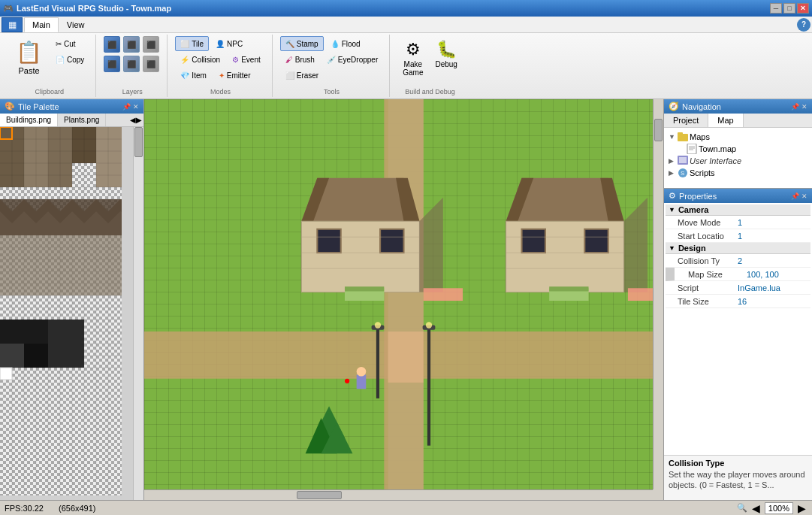 The height and width of the screenshot is (515, 812). What do you see at coordinates (136, 107) in the screenshot?
I see `tile-palette-close-button: ✕` at bounding box center [136, 107].